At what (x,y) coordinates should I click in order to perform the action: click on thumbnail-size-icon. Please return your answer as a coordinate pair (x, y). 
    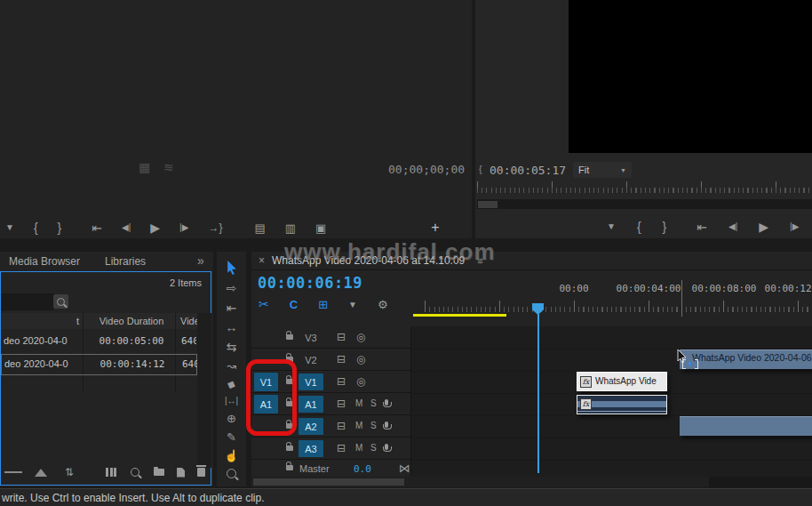
    Looking at the image, I should click on (41, 473).